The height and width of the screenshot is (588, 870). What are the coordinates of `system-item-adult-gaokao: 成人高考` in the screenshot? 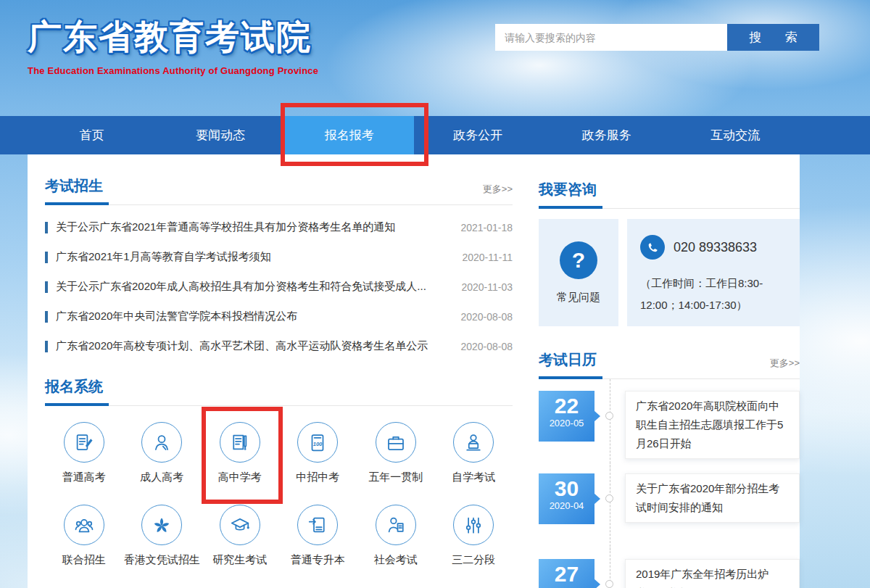 It's located at (162, 453).